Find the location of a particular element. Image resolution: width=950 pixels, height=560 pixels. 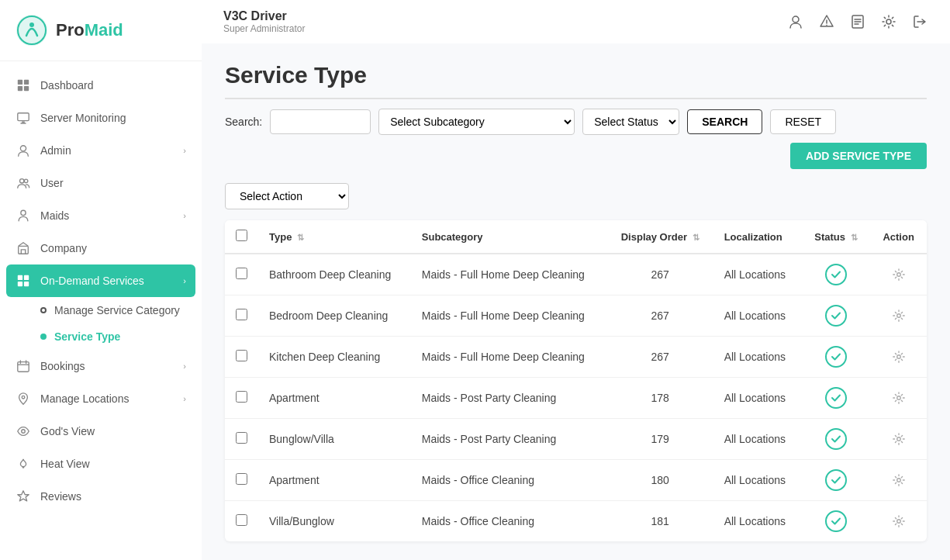

sidebar-item-label: Company is located at coordinates (64, 248).